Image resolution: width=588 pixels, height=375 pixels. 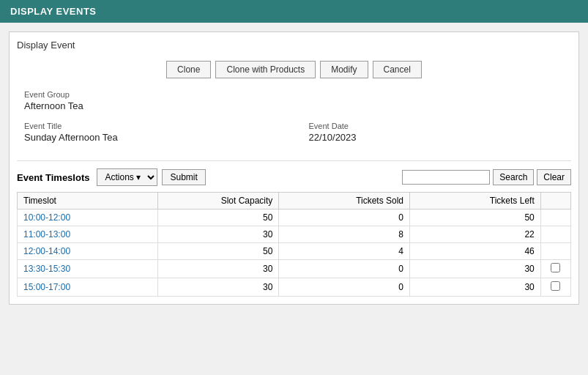 I want to click on cell-timeslot: 12:00-14:00, so click(x=88, y=252).